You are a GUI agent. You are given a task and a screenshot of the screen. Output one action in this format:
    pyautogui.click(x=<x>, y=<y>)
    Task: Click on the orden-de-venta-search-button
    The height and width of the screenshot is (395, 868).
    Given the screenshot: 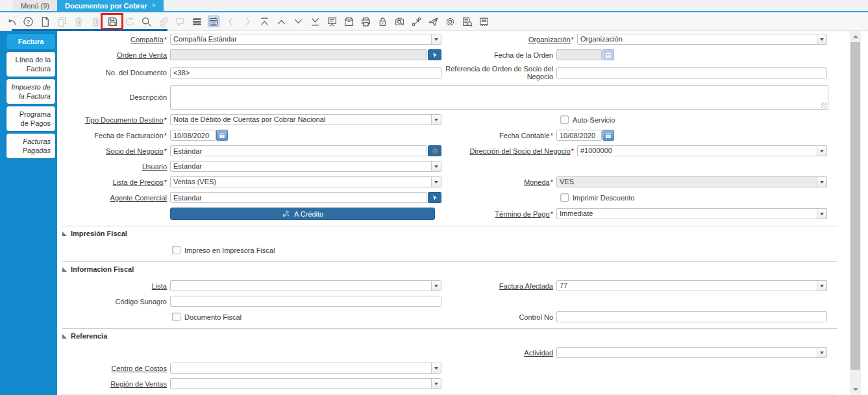 What is the action you would take?
    pyautogui.click(x=435, y=54)
    